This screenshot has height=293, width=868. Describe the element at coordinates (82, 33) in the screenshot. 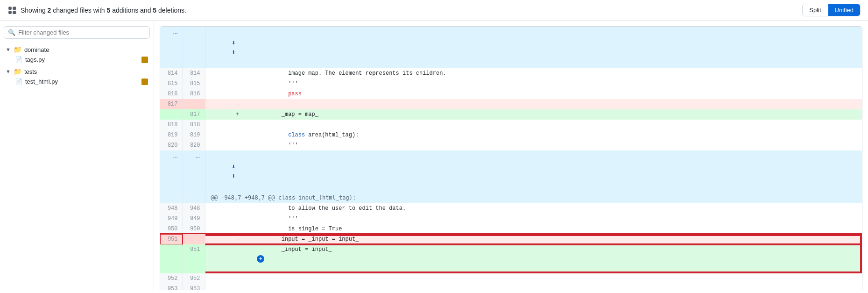

I see `search-input` at that location.